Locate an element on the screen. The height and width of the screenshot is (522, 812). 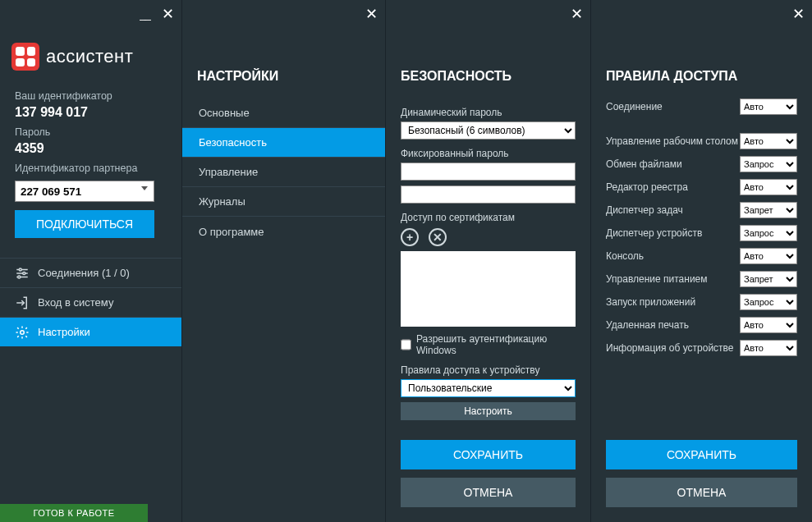
titlebar-settings: ✕ is located at coordinates (284, 14).